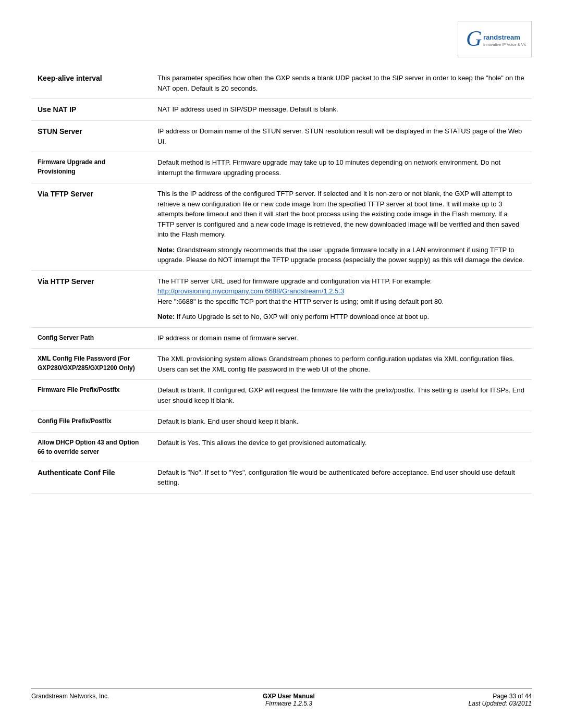 The height and width of the screenshot is (728, 563). I want to click on table-row: Authenticate Conf File Default is "No". …, so click(282, 477).